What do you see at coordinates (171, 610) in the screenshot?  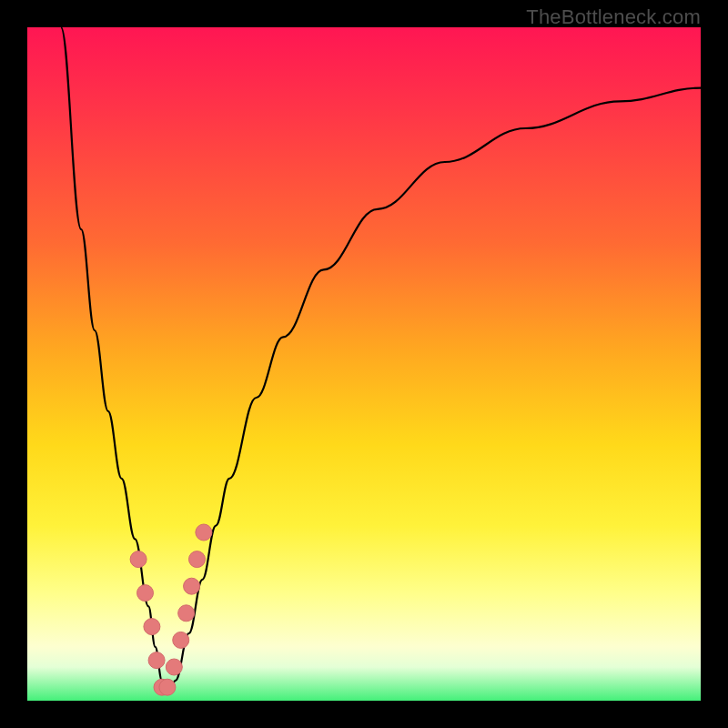 I see `highlighted-points` at bounding box center [171, 610].